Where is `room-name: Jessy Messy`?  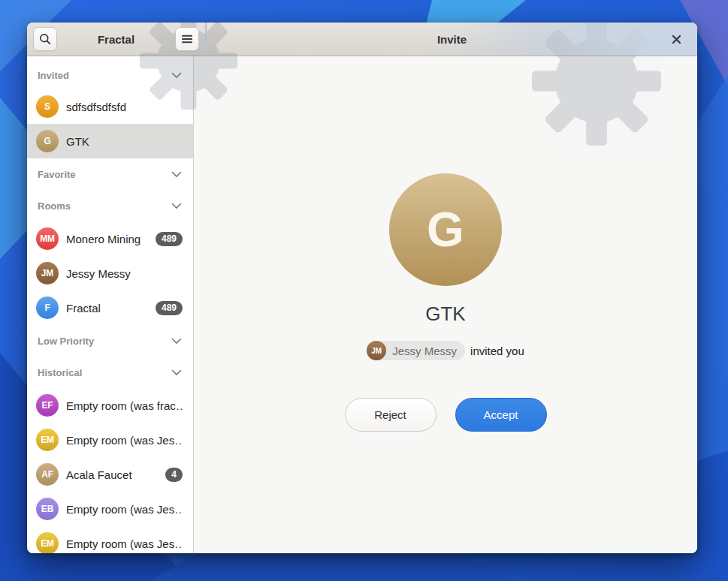 room-name: Jessy Messy is located at coordinates (125, 273).